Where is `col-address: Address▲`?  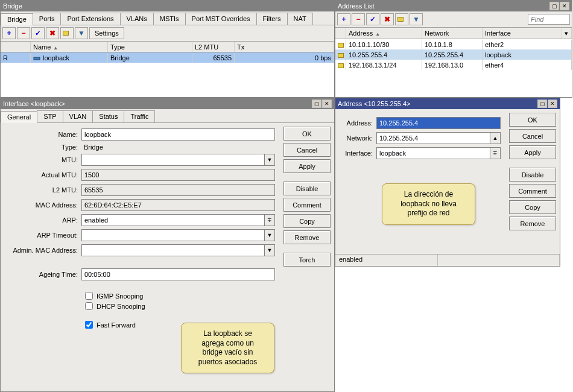 col-address: Address▲ is located at coordinates (384, 33).